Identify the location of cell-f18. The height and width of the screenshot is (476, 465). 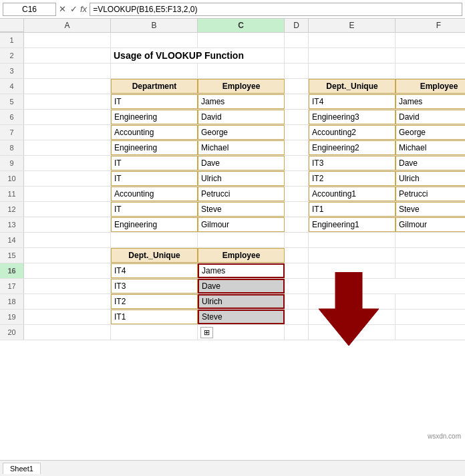
(430, 302).